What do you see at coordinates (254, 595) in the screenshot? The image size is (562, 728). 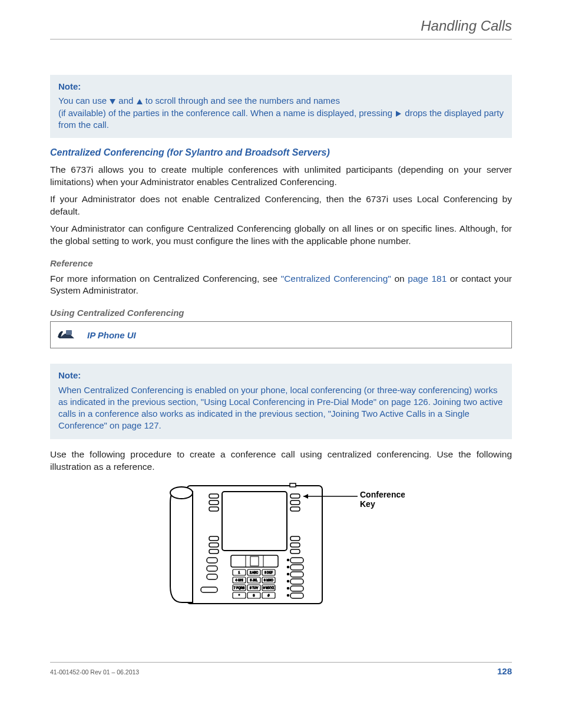 I see `svg-text: 0` at bounding box center [254, 595].